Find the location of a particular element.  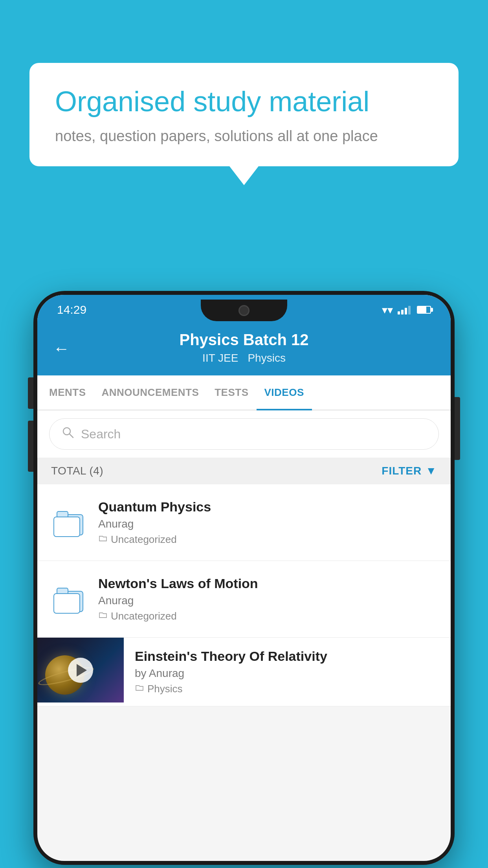

phone-camera is located at coordinates (244, 311).